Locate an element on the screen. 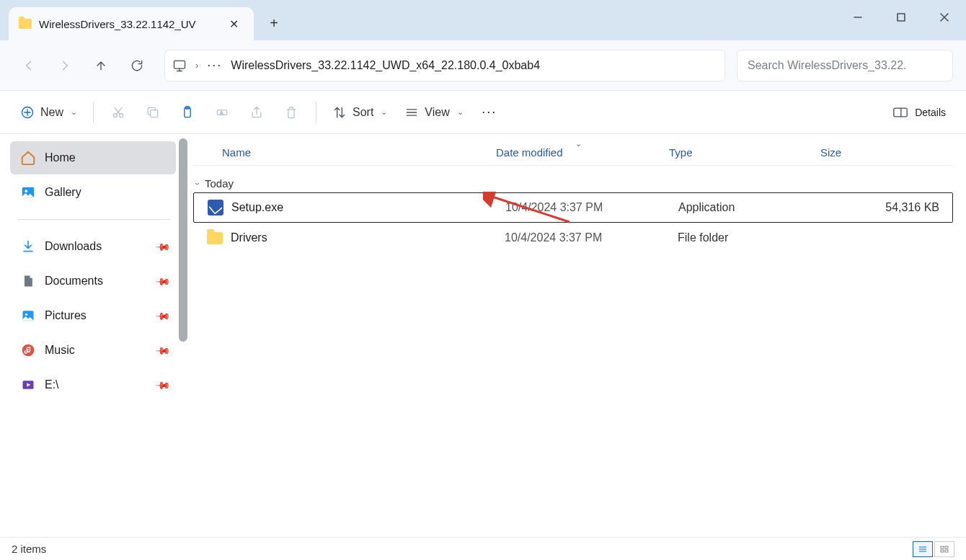 Image resolution: width=966 pixels, height=560 pixels. sort-button: Sort ⌄ is located at coordinates (360, 112).